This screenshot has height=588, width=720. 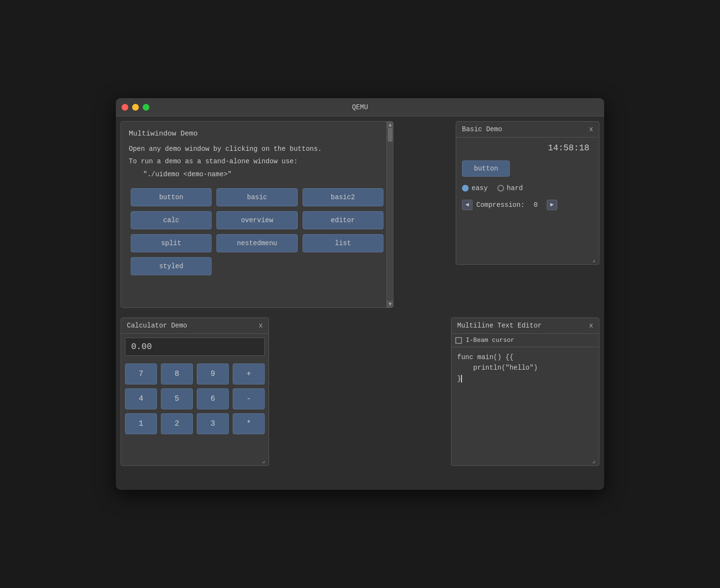 I want to click on radio-hard-circle, so click(x=501, y=188).